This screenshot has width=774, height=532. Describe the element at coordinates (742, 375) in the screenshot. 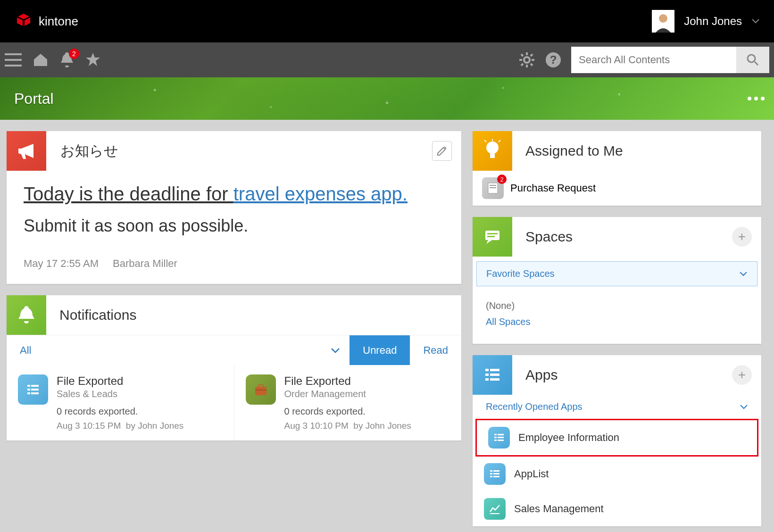

I see `add-app-button: +` at that location.